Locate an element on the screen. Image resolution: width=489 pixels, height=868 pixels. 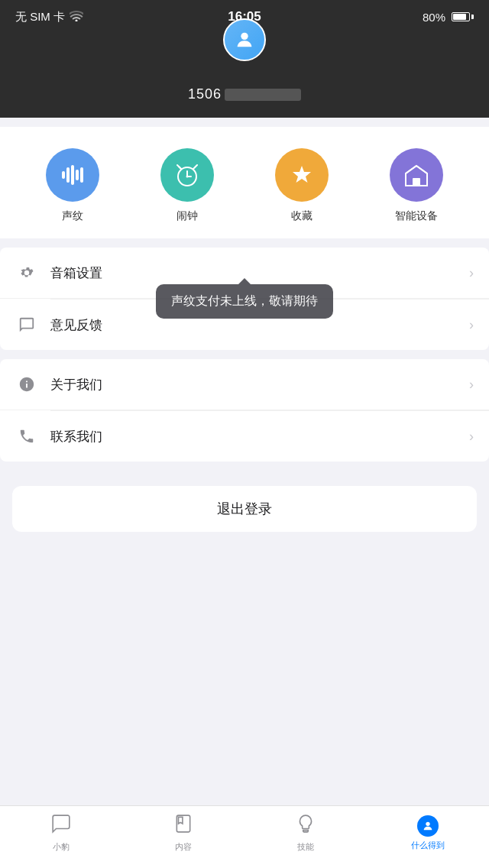
tab-bar: 小豹 内容 技能 什么得到 is located at coordinates (244, 837).